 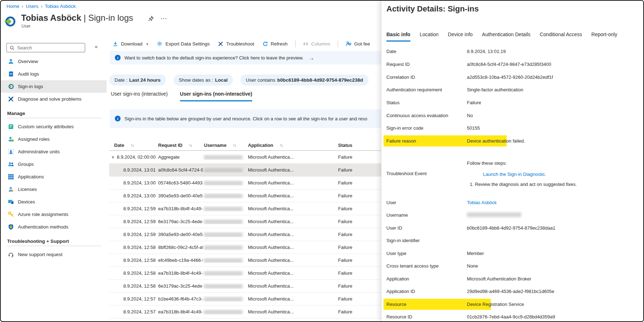 I want to click on sidebar-search, so click(x=46, y=48).